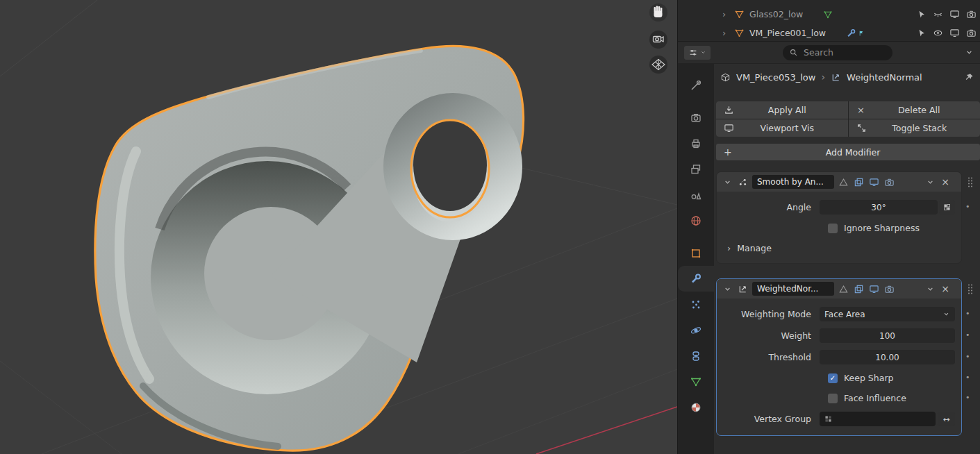  What do you see at coordinates (833, 378) in the screenshot?
I see `keep-sharp-checkbox: ✓` at bounding box center [833, 378].